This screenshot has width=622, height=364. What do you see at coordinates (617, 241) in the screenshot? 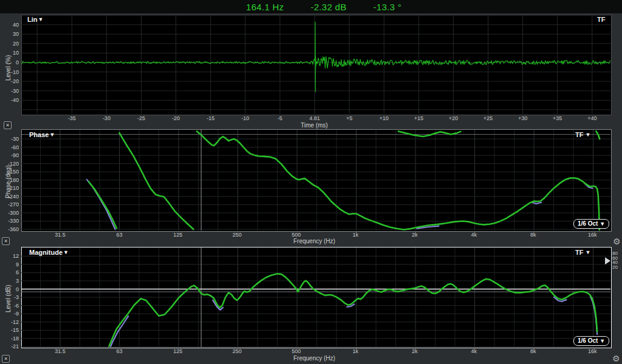
I see `phase-settings-gear-icon: ⚙` at bounding box center [617, 241].